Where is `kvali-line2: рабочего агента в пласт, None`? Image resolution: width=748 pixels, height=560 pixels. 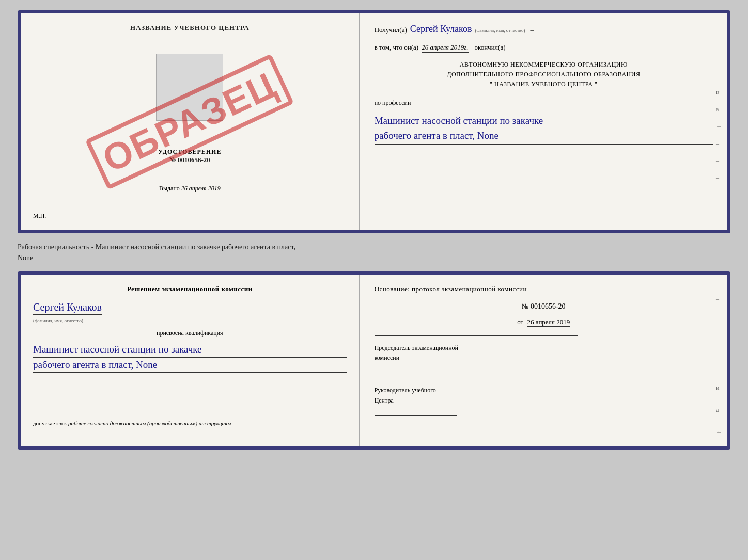
kvali-line2: рабочего агента в пласт, None is located at coordinates (190, 365).